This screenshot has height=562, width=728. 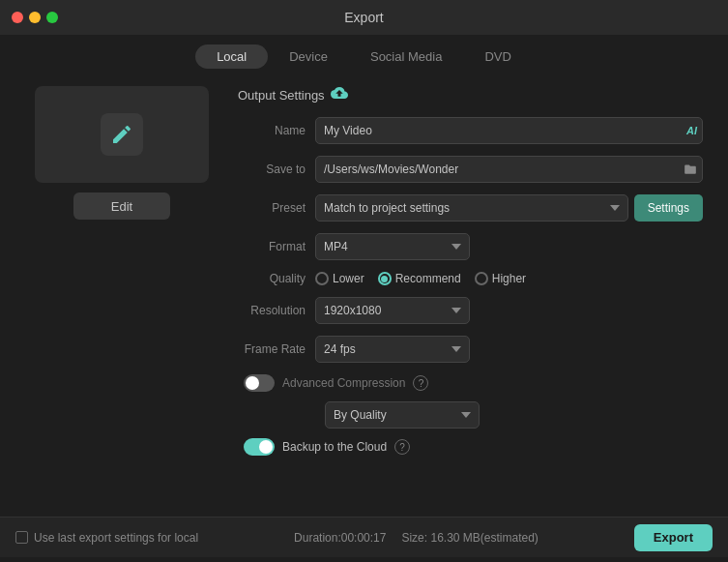 What do you see at coordinates (277, 131) in the screenshot?
I see `name-label: Name` at bounding box center [277, 131].